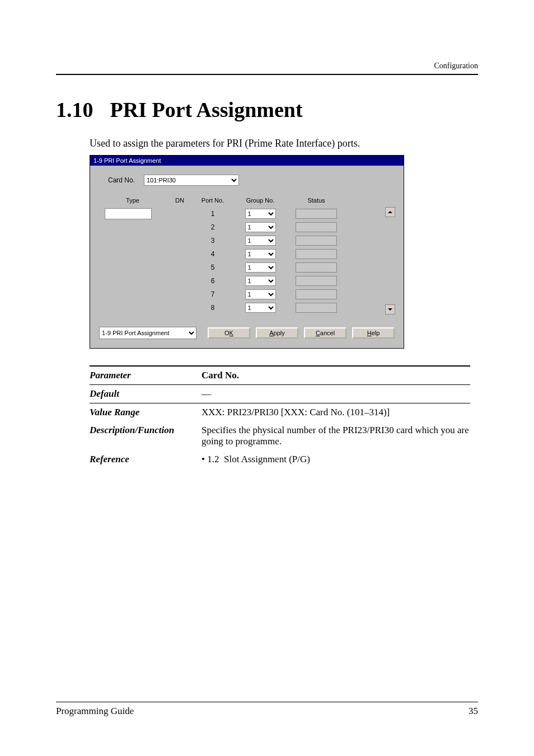 Image resolution: width=534 pixels, height=756 pixels. What do you see at coordinates (390, 309) in the screenshot?
I see `chevron-down-icon` at bounding box center [390, 309].